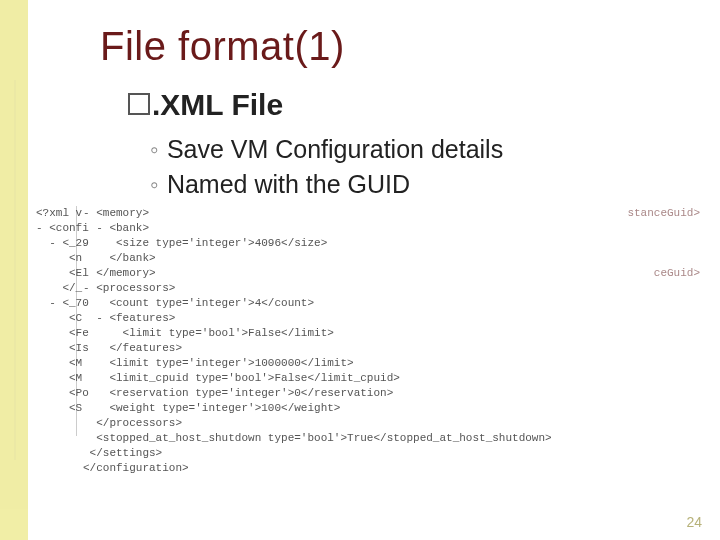  What do you see at coordinates (326, 150) in the screenshot?
I see `list-item: ◦Save VM Configuration details` at bounding box center [326, 150].